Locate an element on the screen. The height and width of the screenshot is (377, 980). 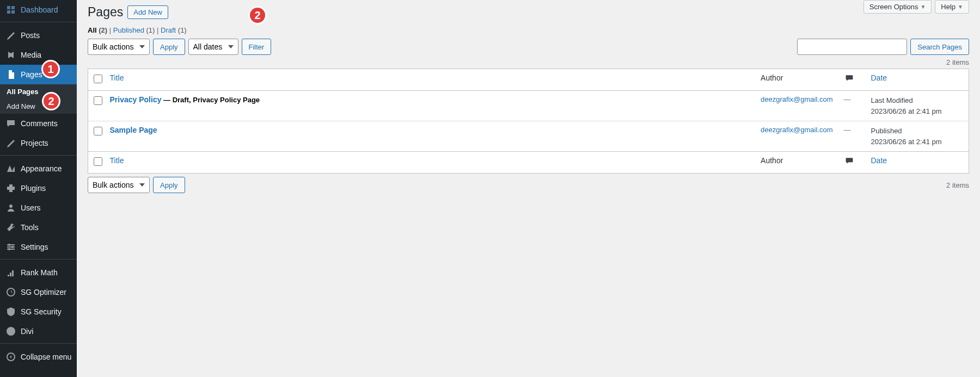
sidebar-item-comments: Comments is located at coordinates (38, 123).